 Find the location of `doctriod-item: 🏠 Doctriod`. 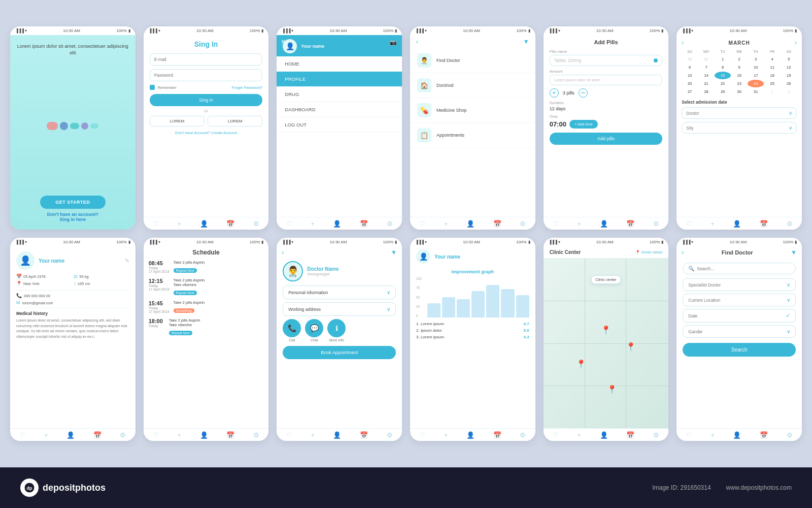

doctriod-item: 🏠 Doctriod is located at coordinates (473, 85).